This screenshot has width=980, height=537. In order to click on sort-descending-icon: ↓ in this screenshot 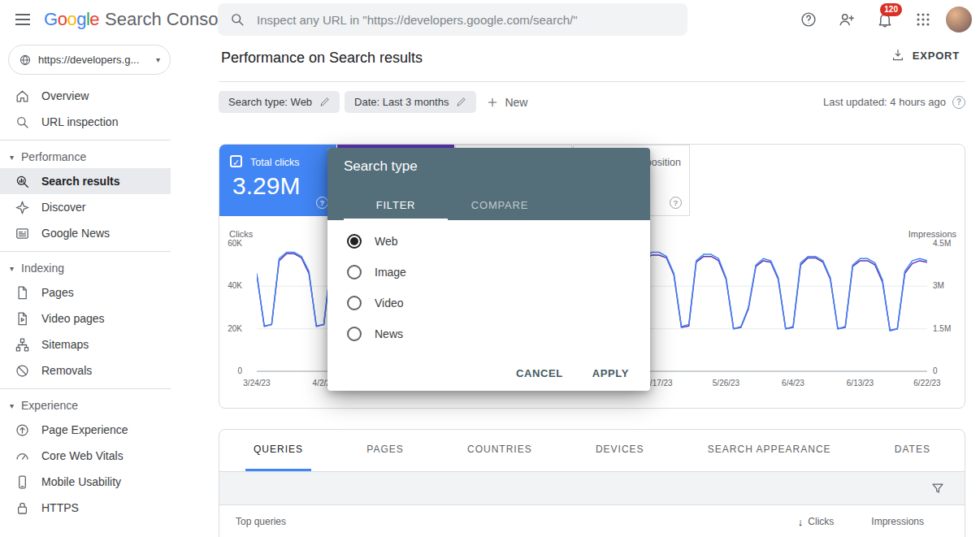, I will do `click(801, 522)`.